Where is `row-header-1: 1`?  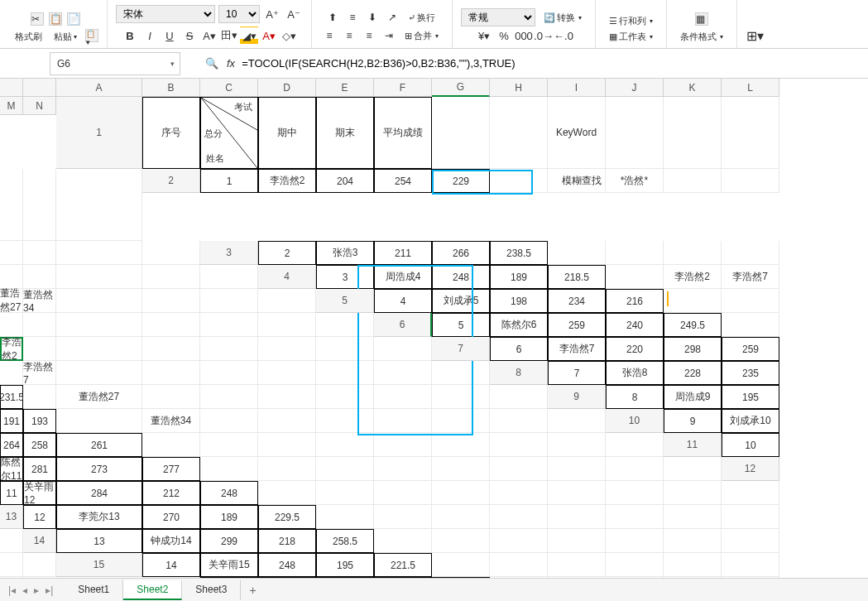 row-header-1: 1 is located at coordinates (99, 132).